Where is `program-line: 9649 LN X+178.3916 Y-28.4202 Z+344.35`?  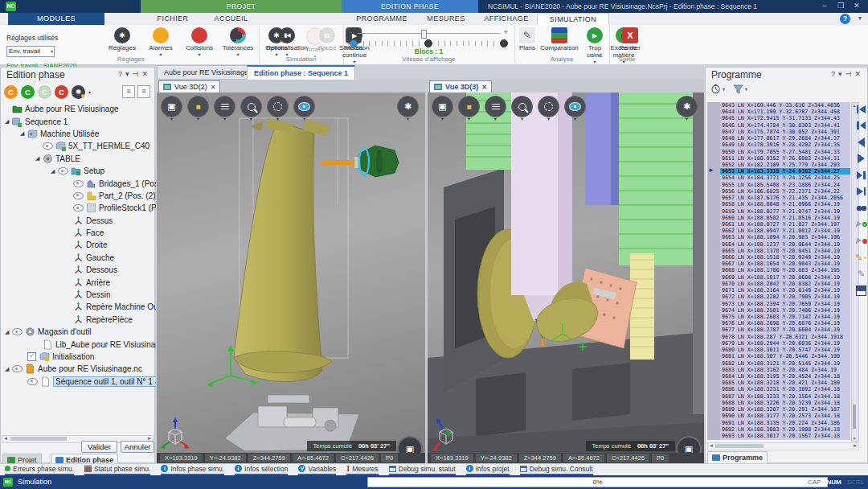
program-line: 9649 LN X+178.3916 Y-28.4202 Z+344.35 is located at coordinates (785, 145).